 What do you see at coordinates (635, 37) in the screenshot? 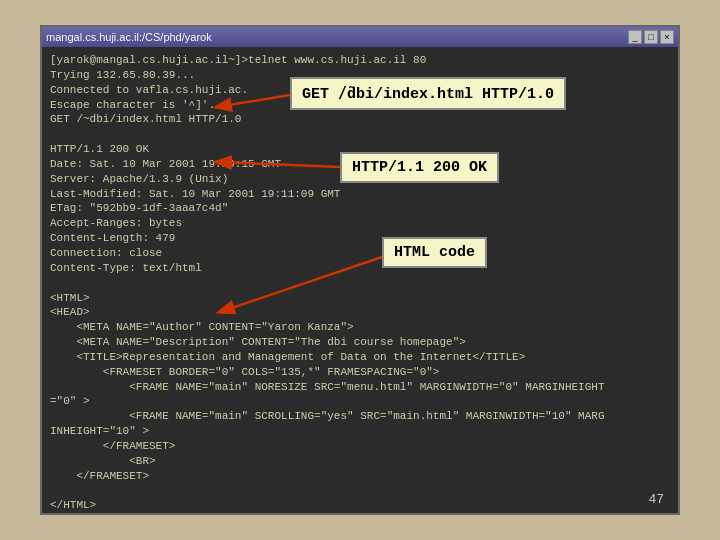
I see `minimize-button: _` at bounding box center [635, 37].